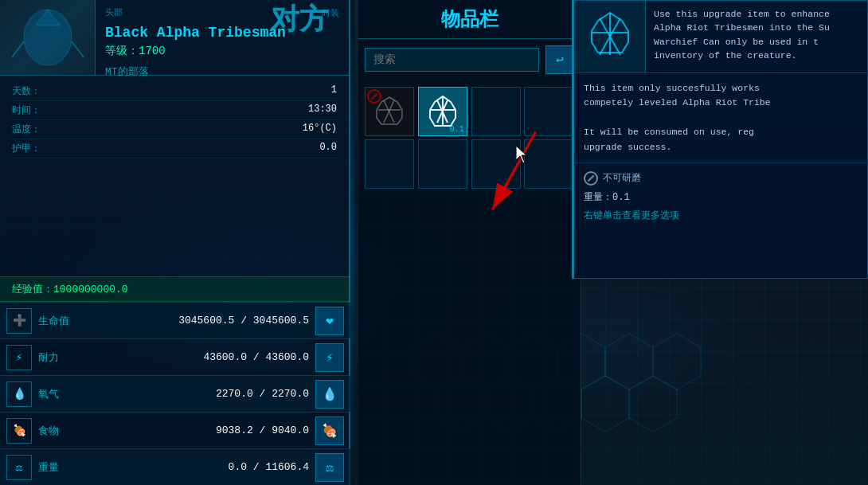 Image resolution: width=868 pixels, height=485 pixels. What do you see at coordinates (174, 111) in the screenshot?
I see `stat-row-time: 时间： 13:30` at bounding box center [174, 111].